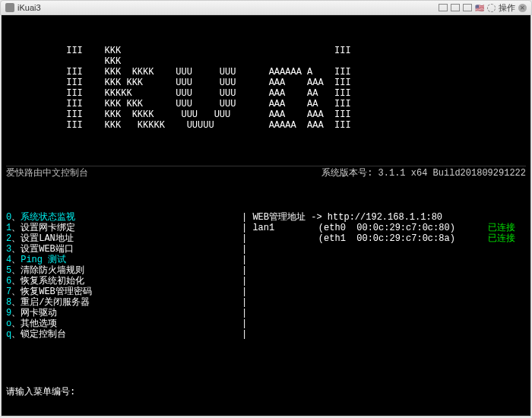  What do you see at coordinates (10, 8) in the screenshot?
I see `app-icon` at bounding box center [10, 8].